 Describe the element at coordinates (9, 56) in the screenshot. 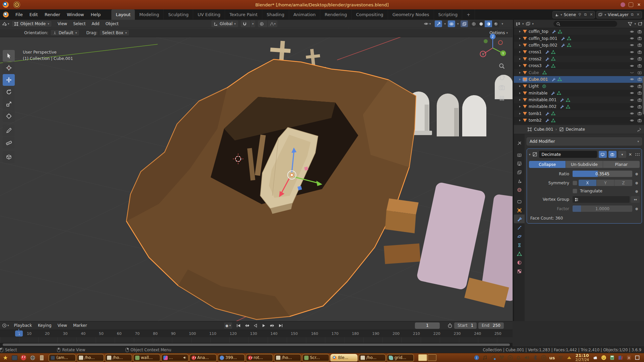

I see `tool-select-box` at that location.